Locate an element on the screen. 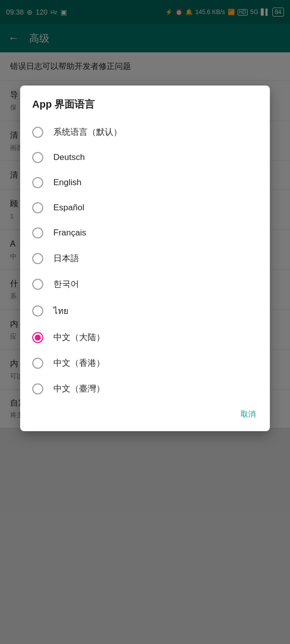  radio-circle-system is located at coordinates (38, 132).